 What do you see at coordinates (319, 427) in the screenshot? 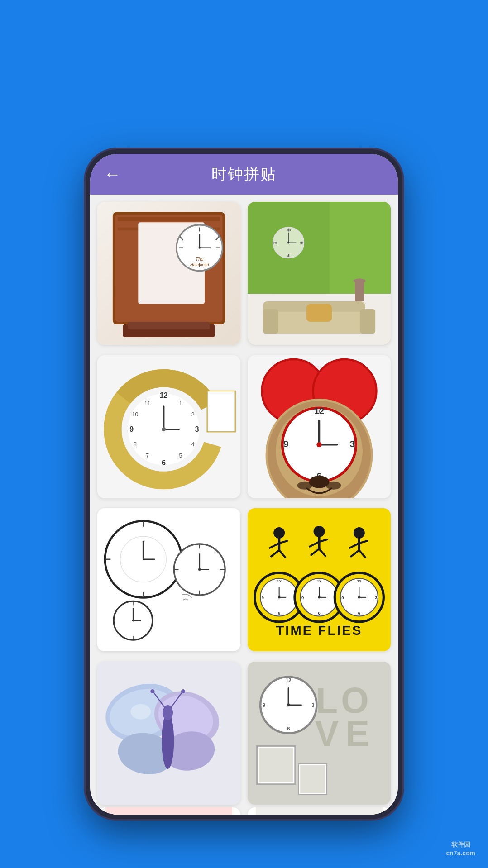
I see `mickey-clock-svg: 12 3 6 9` at bounding box center [319, 427].